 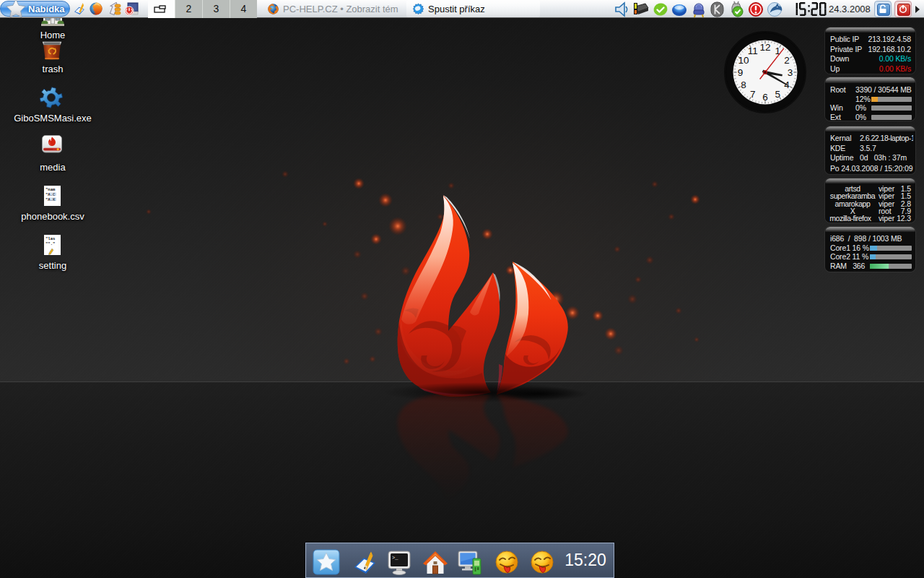 I want to click on svg-text: 6, so click(x=765, y=97).